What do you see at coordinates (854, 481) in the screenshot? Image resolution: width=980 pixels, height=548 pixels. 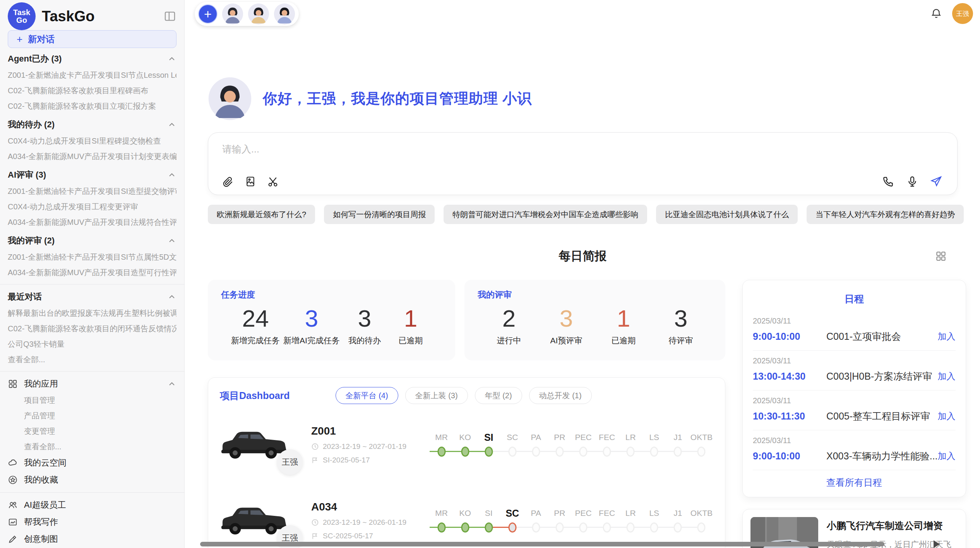 I see `view-all-schedule-link: 查看所有日程` at bounding box center [854, 481].